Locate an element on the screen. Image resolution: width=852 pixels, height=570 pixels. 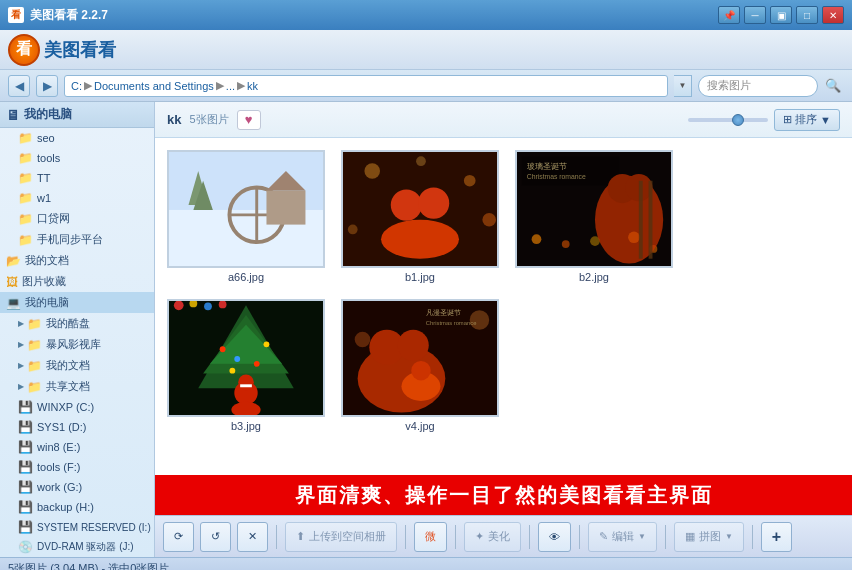
thumb-wrap-b3 is located at coordinates (246, 358).